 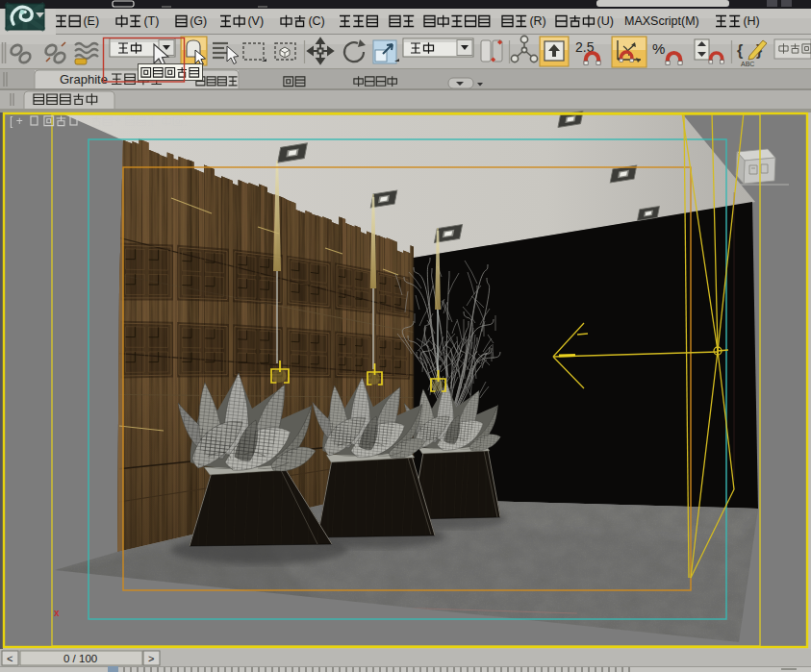 I want to click on svg-text: (H), so click(x=750, y=21).